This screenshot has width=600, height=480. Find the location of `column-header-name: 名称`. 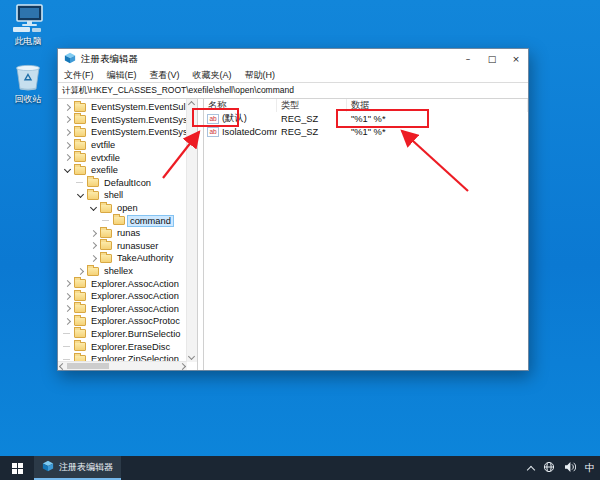

column-header-name: 名称 is located at coordinates (240, 106).